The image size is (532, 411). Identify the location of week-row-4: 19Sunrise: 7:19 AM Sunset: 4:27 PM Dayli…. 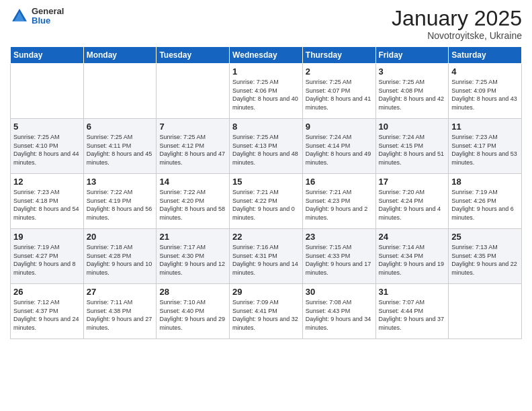
(266, 257).